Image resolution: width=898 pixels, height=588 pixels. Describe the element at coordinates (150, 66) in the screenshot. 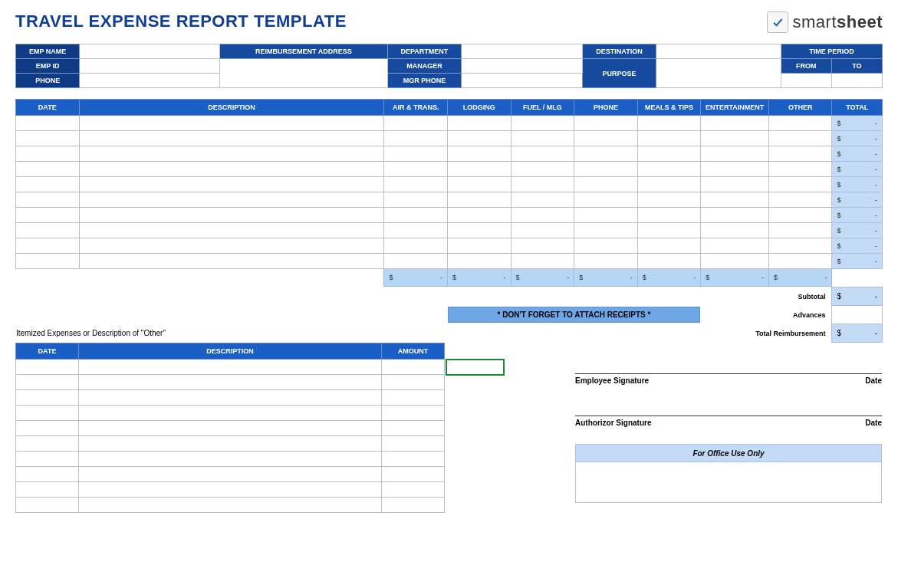

I see `emp-id-field` at that location.